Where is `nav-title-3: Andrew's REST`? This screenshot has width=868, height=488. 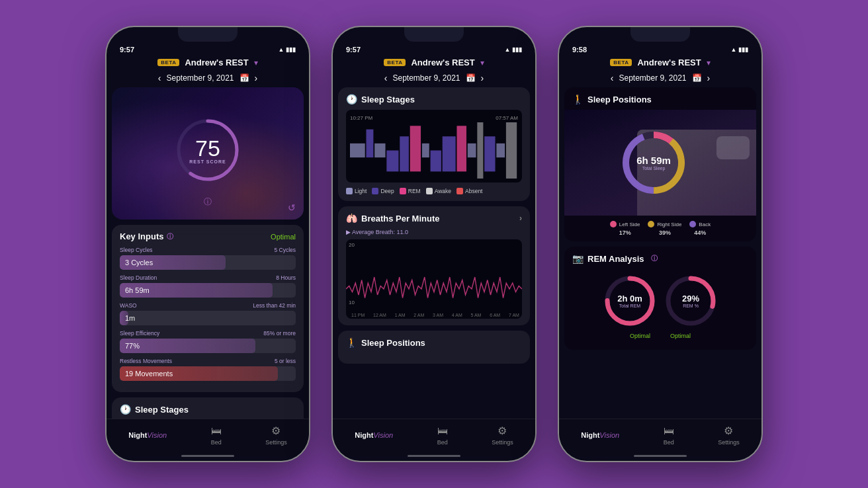 nav-title-3: Andrew's REST is located at coordinates (669, 62).